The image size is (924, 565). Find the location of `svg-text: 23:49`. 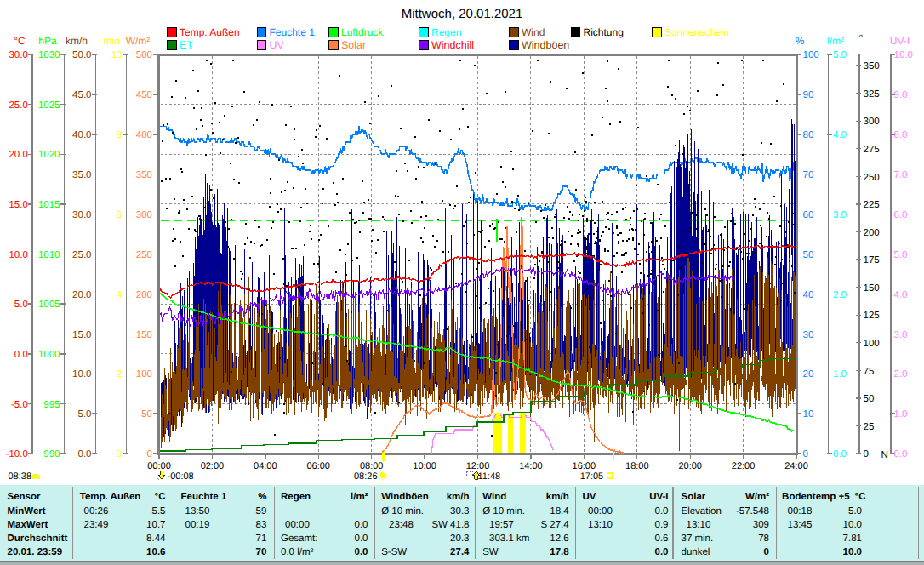

svg-text: 23:49 is located at coordinates (97, 525).